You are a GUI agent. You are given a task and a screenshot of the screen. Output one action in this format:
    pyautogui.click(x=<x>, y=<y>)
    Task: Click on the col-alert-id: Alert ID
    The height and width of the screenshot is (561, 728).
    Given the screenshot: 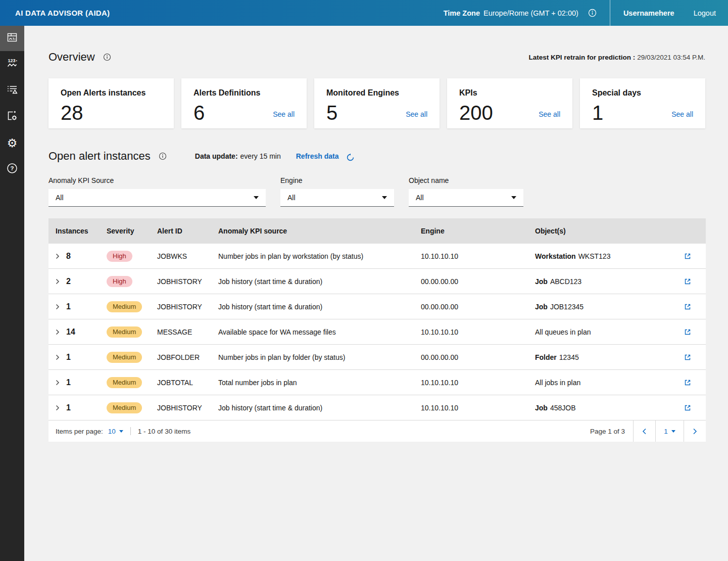 What is the action you would take?
    pyautogui.click(x=188, y=231)
    